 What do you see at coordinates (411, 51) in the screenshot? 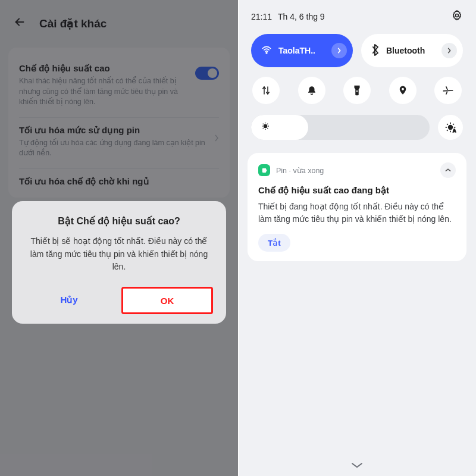
I see `bluetooth-label: Bluetooth` at bounding box center [411, 51].